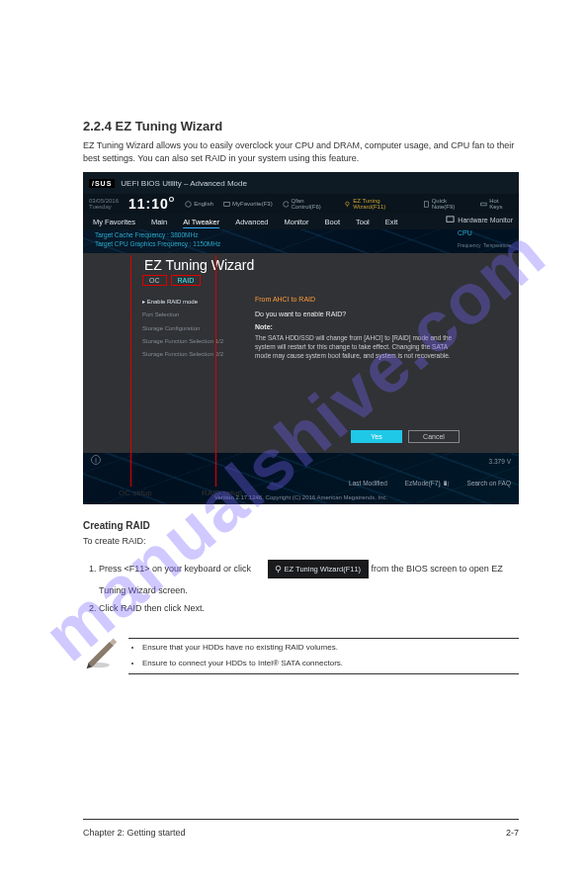  I want to click on pencil-icon, so click(101, 655).